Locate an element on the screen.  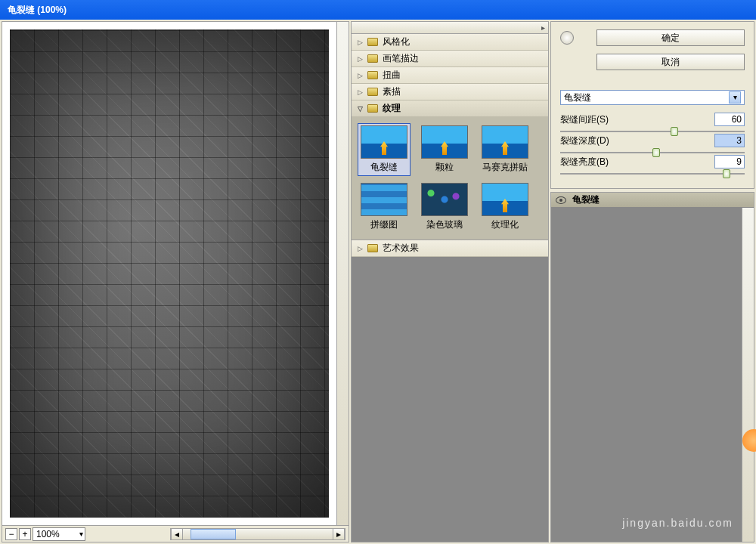
param-2: 裂缝亮度(B)9 is located at coordinates (652, 165).